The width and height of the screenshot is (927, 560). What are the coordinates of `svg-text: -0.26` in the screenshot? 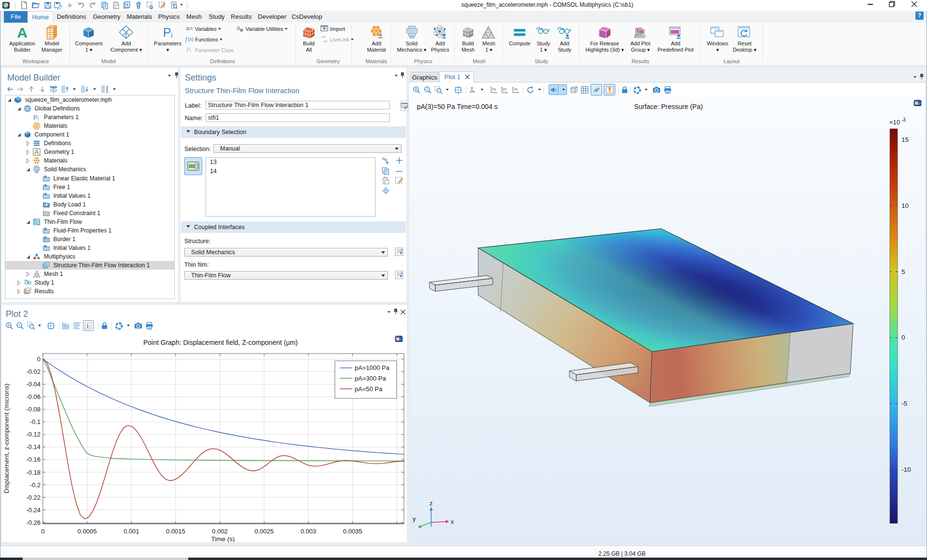 It's located at (33, 523).